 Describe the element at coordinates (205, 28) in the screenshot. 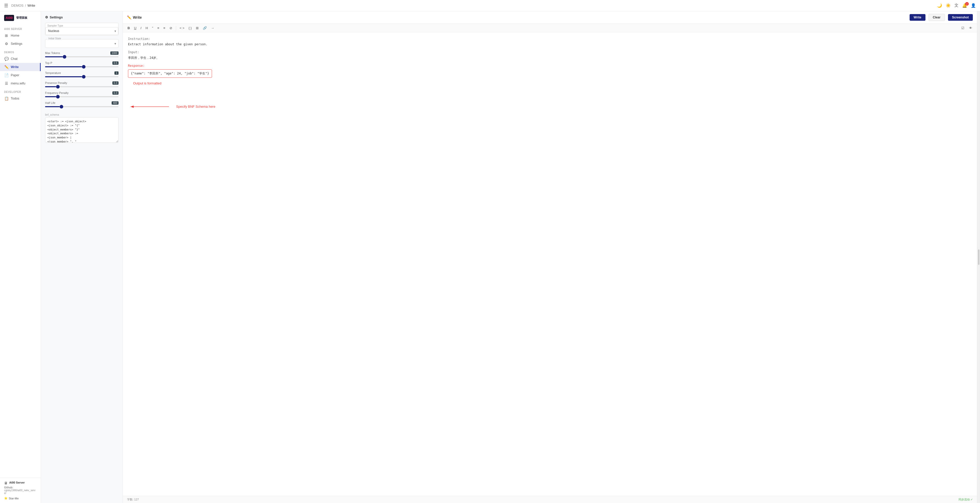

I see `link-button: 🔗` at that location.